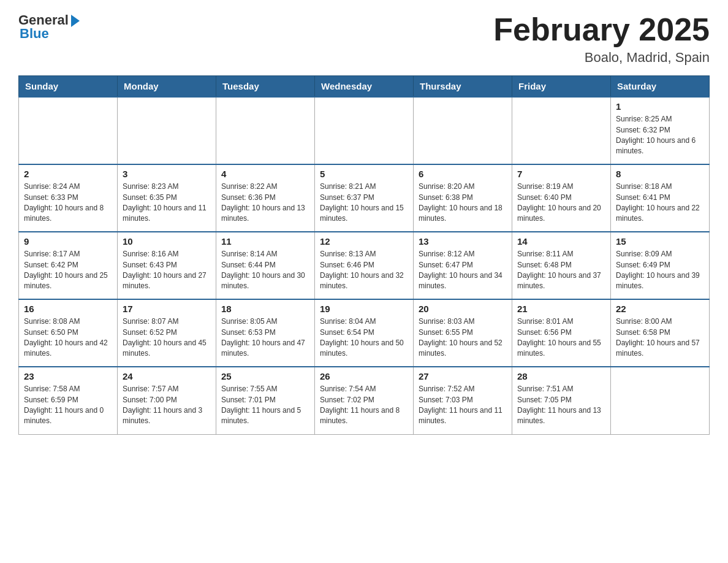 Image resolution: width=728 pixels, height=563 pixels. I want to click on calendar-cell: 4Sunrise: 8:22 AMSunset: 6:36 PMDaylight…, so click(266, 198).